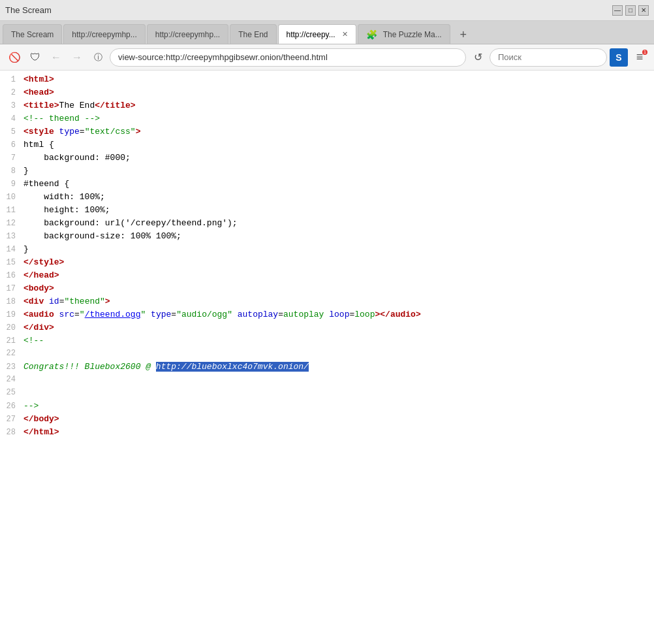 Image resolution: width=654 pixels, height=644 pixels. Describe the element at coordinates (327, 393) in the screenshot. I see `source-line-25: 25` at that location.